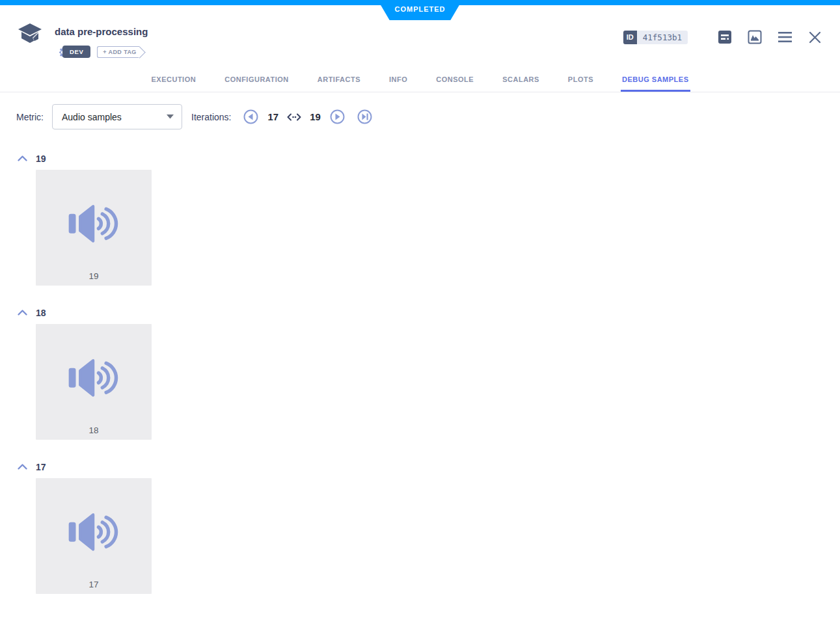 This screenshot has width=840, height=618. What do you see at coordinates (74, 52) in the screenshot?
I see `tag-dev: DEV` at bounding box center [74, 52].